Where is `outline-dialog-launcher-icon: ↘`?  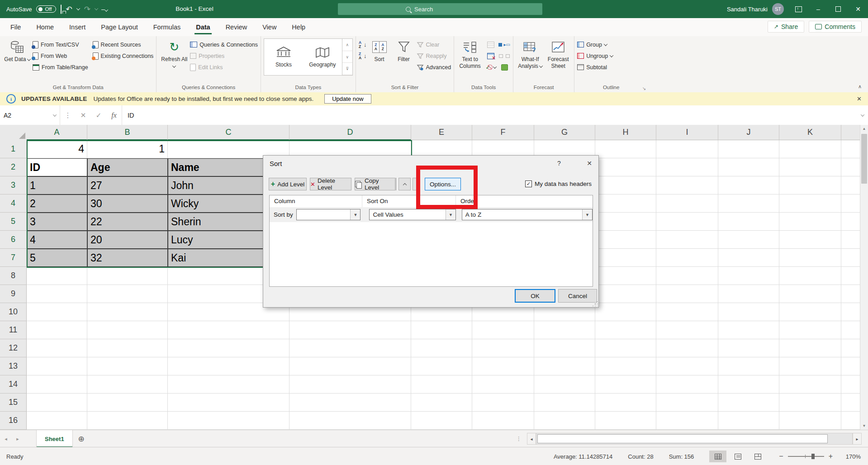 outline-dialog-launcher-icon: ↘ is located at coordinates (644, 89).